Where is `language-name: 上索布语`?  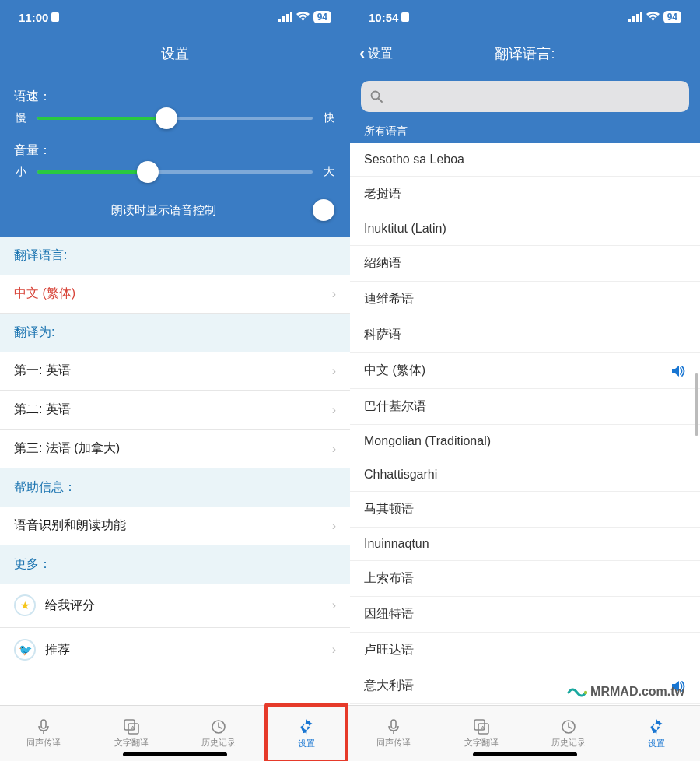 language-name: 上索布语 is located at coordinates (525, 579).